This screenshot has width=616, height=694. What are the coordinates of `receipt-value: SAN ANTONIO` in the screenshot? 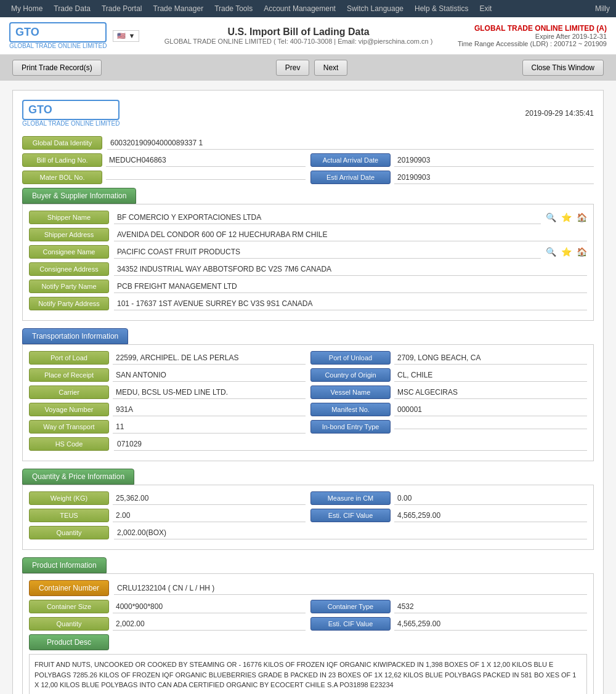 It's located at (209, 376).